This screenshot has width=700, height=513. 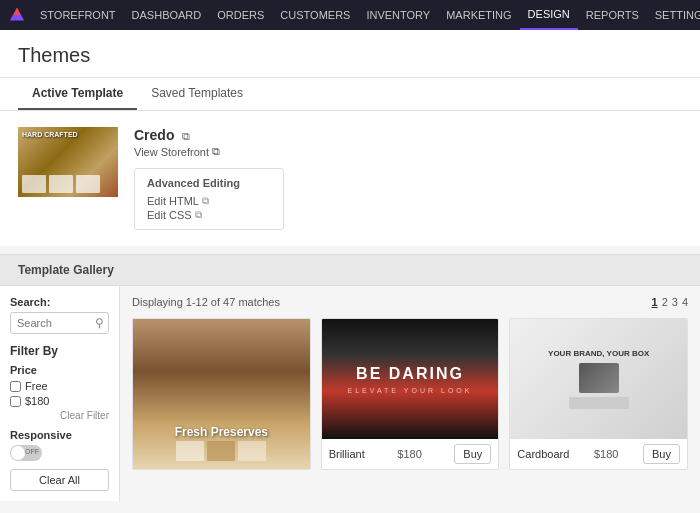 I want to click on external-link-icon: ⧉, so click(x=186, y=136).